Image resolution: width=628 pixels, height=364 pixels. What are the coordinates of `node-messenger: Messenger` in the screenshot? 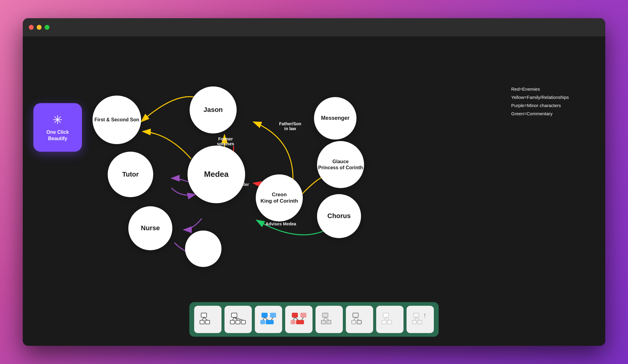 It's located at (335, 118).